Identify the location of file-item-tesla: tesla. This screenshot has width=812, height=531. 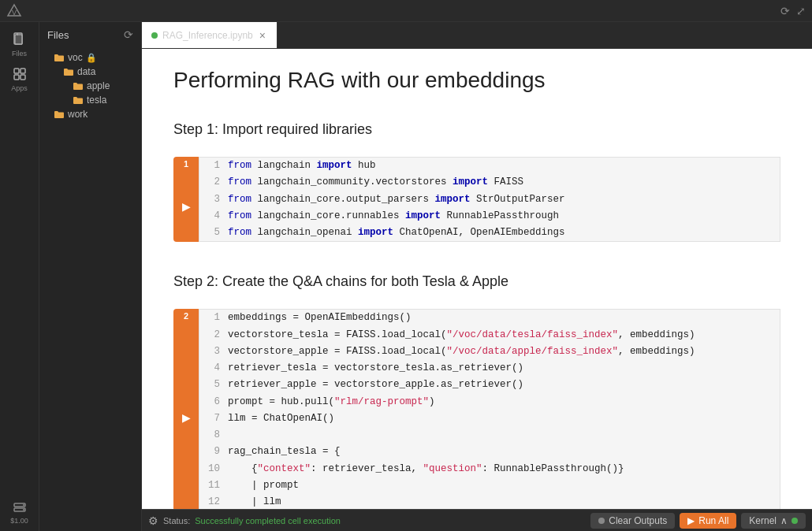
(90, 100).